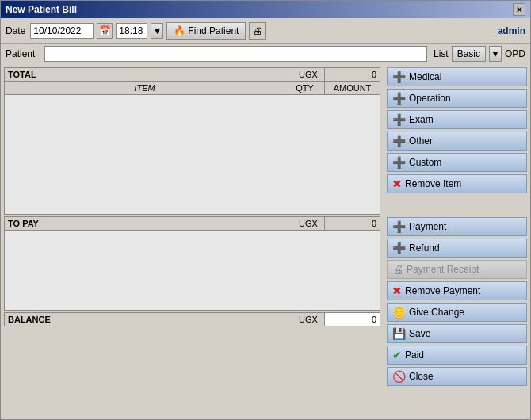  Describe the element at coordinates (258, 31) in the screenshot. I see `extra-button: 🖨` at that location.